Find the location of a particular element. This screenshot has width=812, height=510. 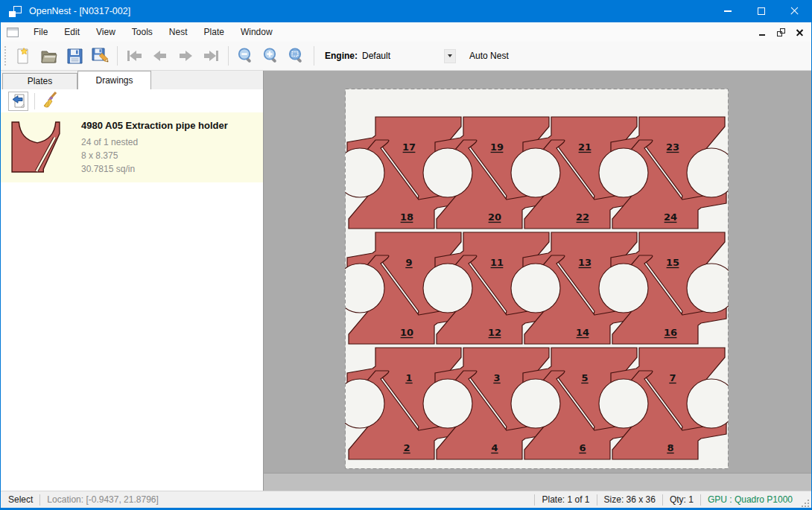

status-qty: Qty: 1 is located at coordinates (682, 500).